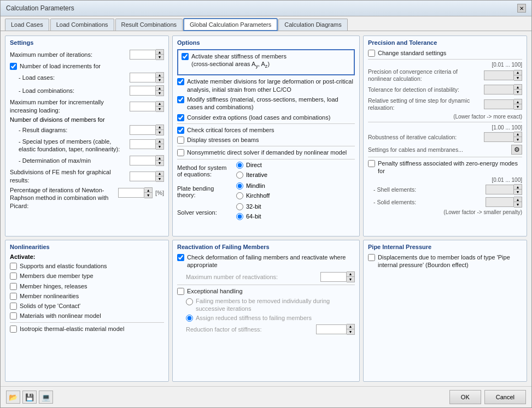 Image resolution: width=532 pixels, height=408 pixels. Describe the element at coordinates (131, 193) in the screenshot. I see `percentage-input: 5` at that location.